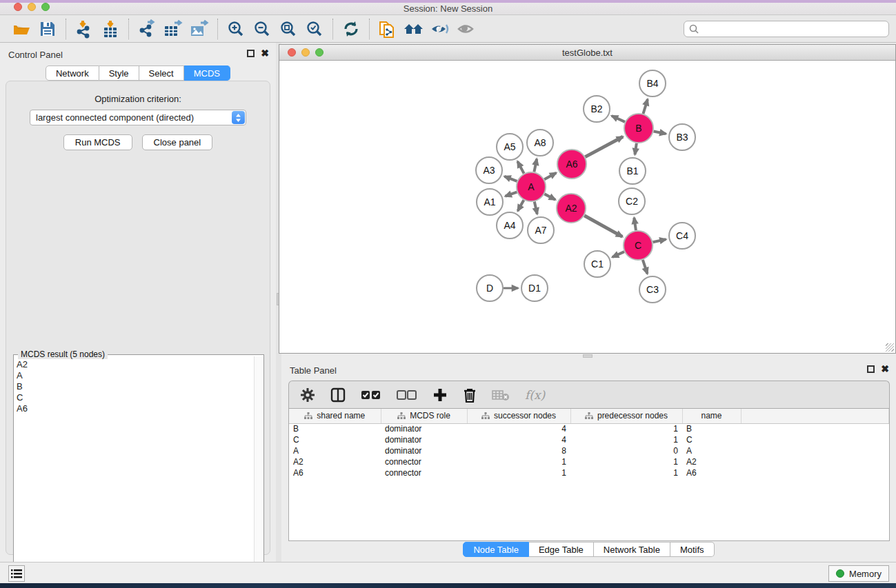  I want to click on optimization-criterion-select: largest connected component (directed), so click(138, 117).